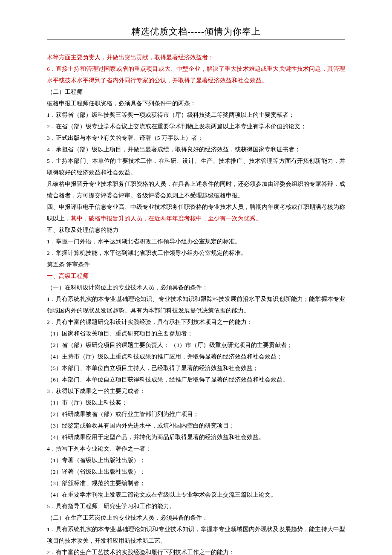 The image size is (392, 555). What do you see at coordinates (196, 92) in the screenshot?
I see `text-line: （二）工程师` at bounding box center [196, 92].